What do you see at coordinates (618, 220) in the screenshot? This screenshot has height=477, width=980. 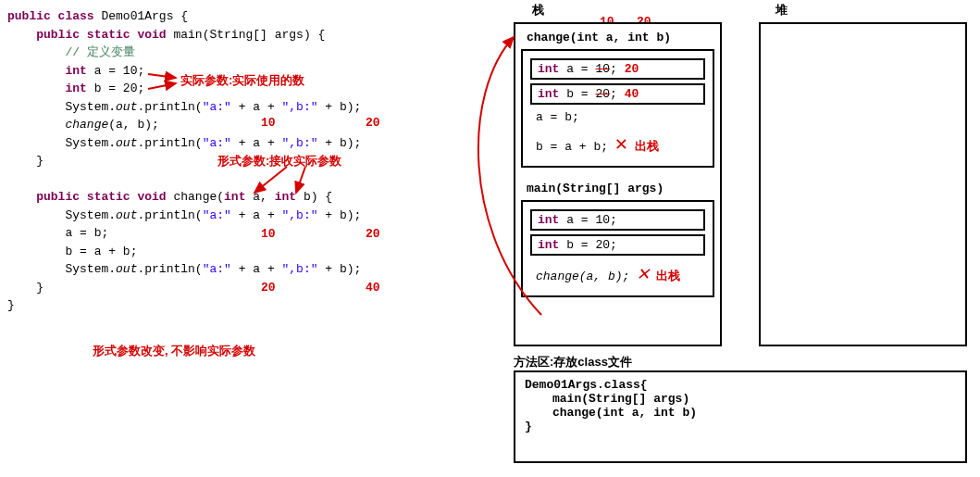 I see `main-var-a: int a = 10;` at bounding box center [618, 220].